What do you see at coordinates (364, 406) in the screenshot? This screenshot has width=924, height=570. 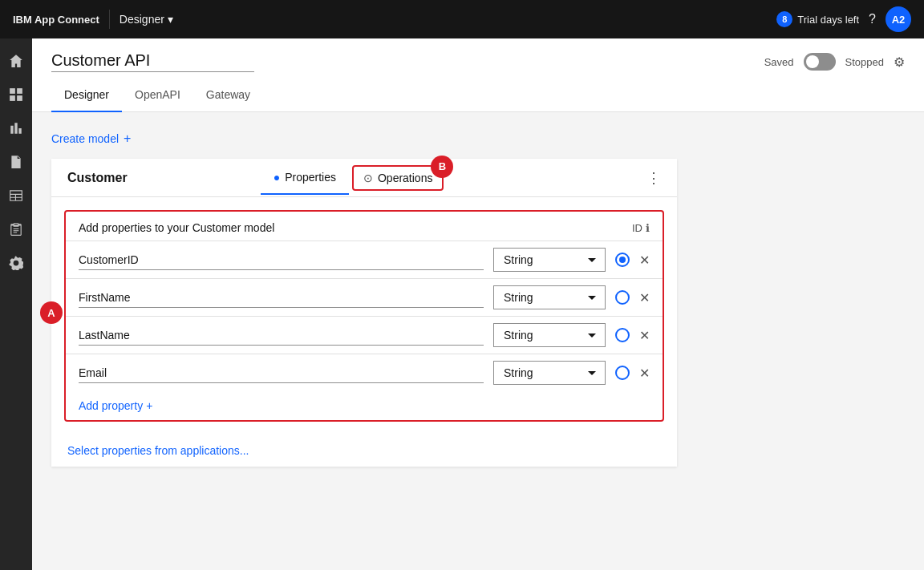 I see `add-property-row: Add property +` at bounding box center [364, 406].